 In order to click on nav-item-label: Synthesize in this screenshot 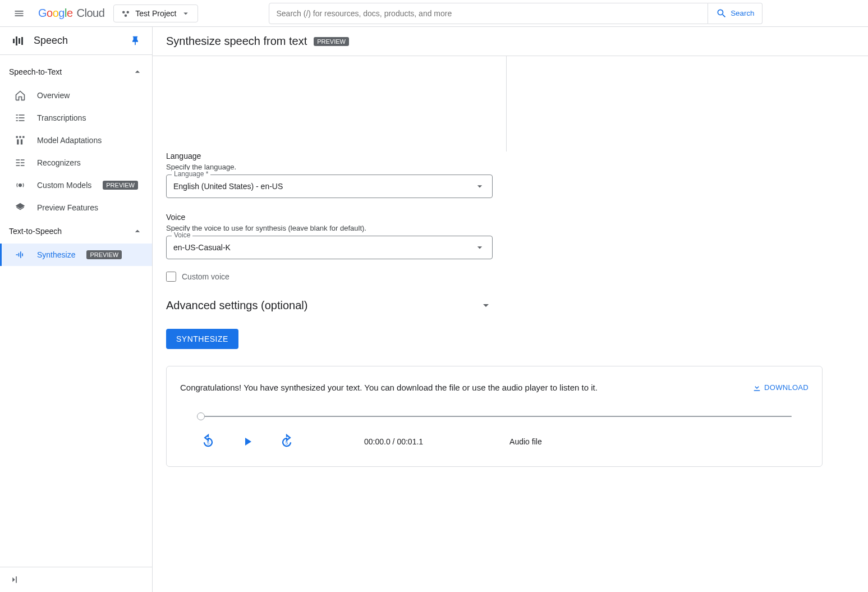, I will do `click(56, 255)`.